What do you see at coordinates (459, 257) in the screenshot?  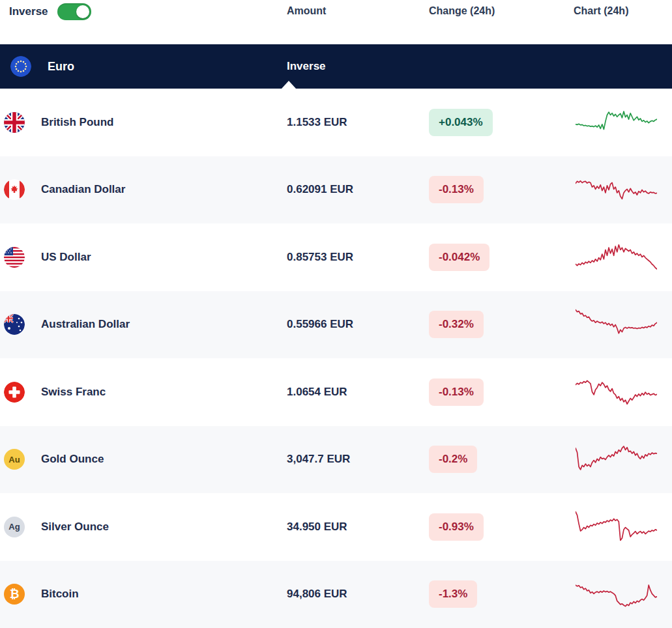 I see `change-badge: -0.042%` at bounding box center [459, 257].